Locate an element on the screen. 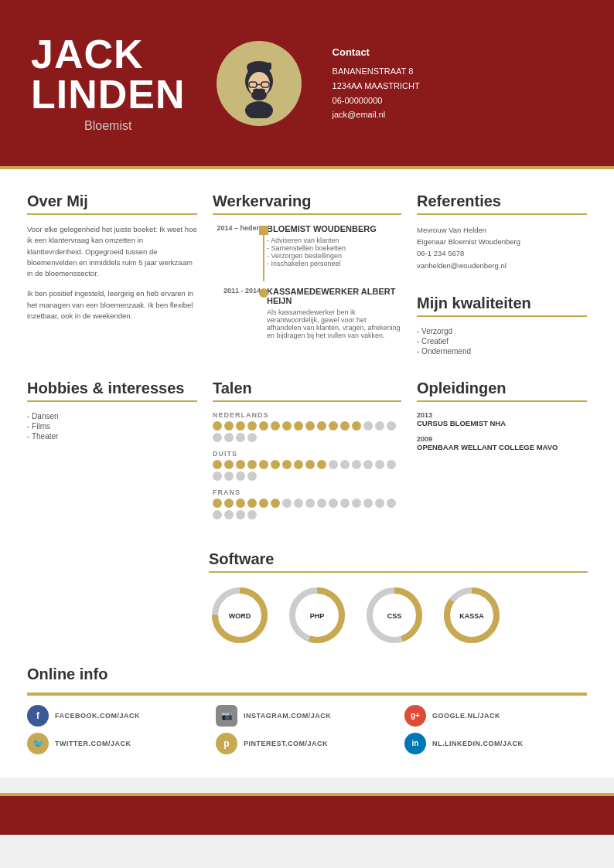 The height and width of the screenshot is (868, 614). job2-tasks: Als kassamedewerker ben ik verantwoordel… is located at coordinates (334, 324).